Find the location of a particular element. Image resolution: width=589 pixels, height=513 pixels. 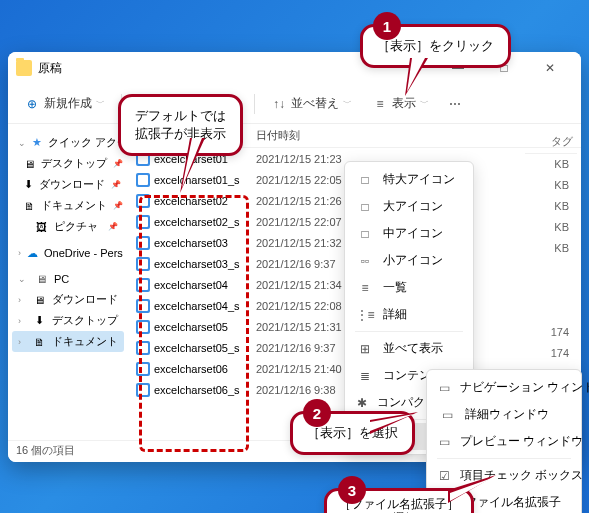

file-name: excelcharset06 is located at coordinates (191, 369).